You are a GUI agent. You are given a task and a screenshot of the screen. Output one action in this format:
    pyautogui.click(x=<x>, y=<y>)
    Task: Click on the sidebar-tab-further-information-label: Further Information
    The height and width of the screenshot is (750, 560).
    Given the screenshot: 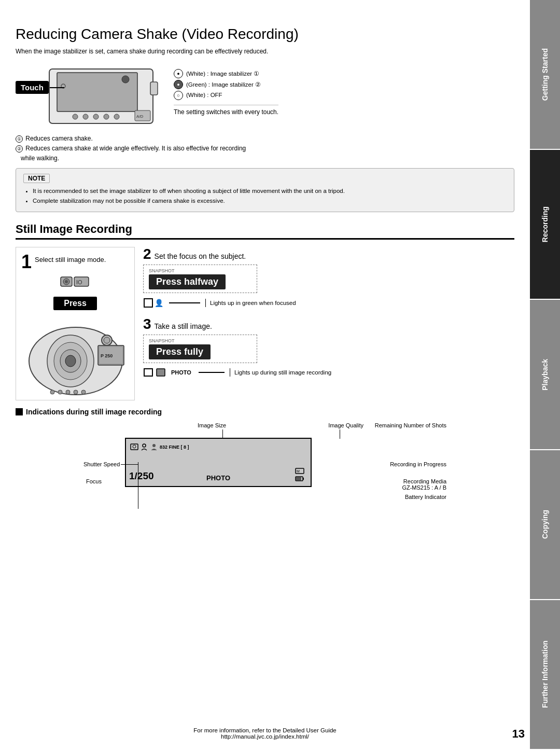 What is the action you would take?
    pyautogui.click(x=545, y=674)
    